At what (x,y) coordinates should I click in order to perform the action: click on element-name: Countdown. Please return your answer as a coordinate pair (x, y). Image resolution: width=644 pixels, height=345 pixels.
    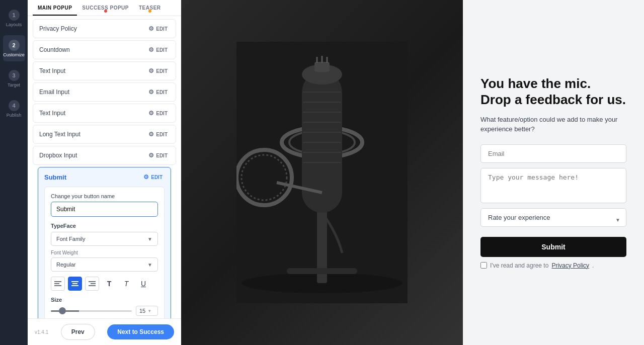
    Looking at the image, I should click on (54, 50).